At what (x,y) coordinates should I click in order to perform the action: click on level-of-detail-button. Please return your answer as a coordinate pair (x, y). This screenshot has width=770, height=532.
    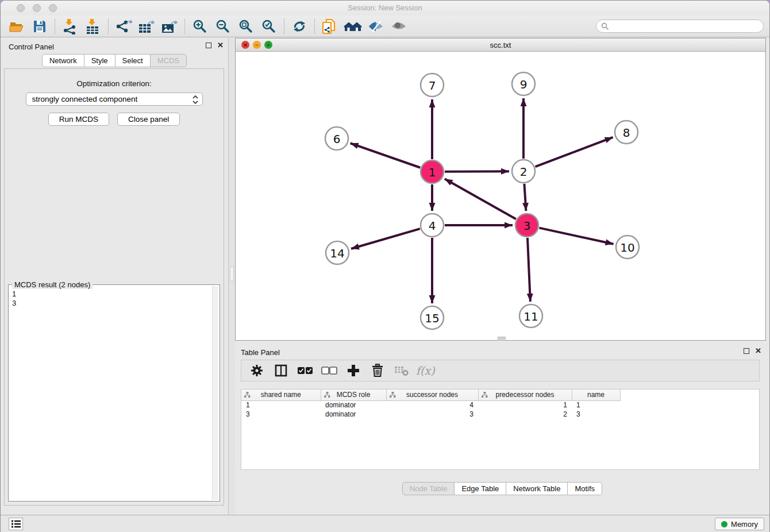
    Looking at the image, I should click on (399, 26).